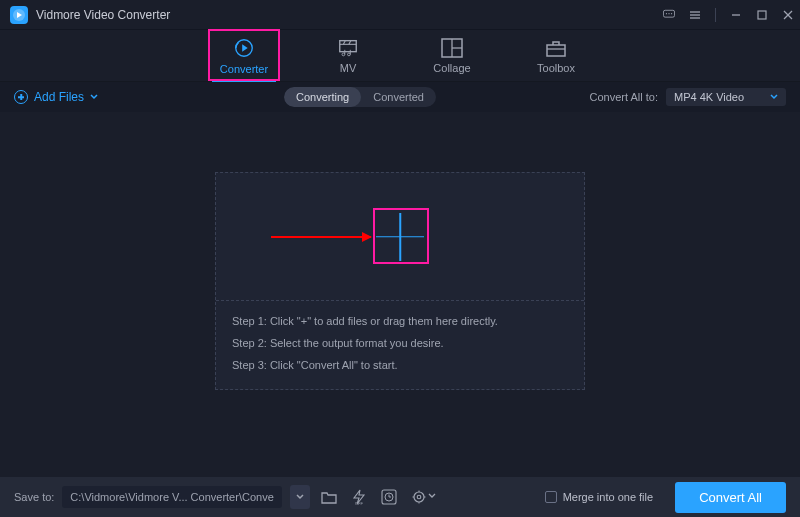 Image resolution: width=800 pixels, height=517 pixels. I want to click on footer: Save to: OFF Merge into one file Convert…, so click(400, 497).